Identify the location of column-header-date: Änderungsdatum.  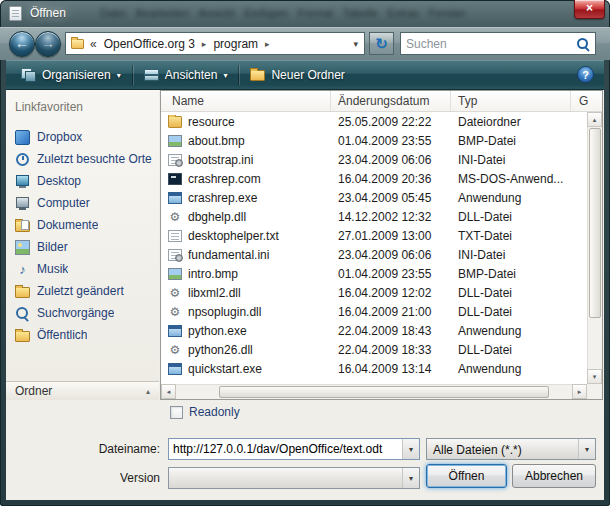
(391, 101).